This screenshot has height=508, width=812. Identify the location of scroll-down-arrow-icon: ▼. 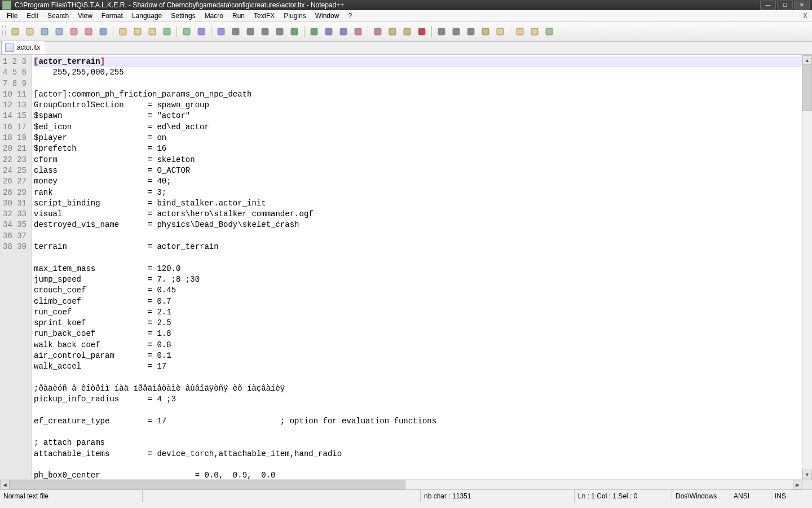
(807, 474).